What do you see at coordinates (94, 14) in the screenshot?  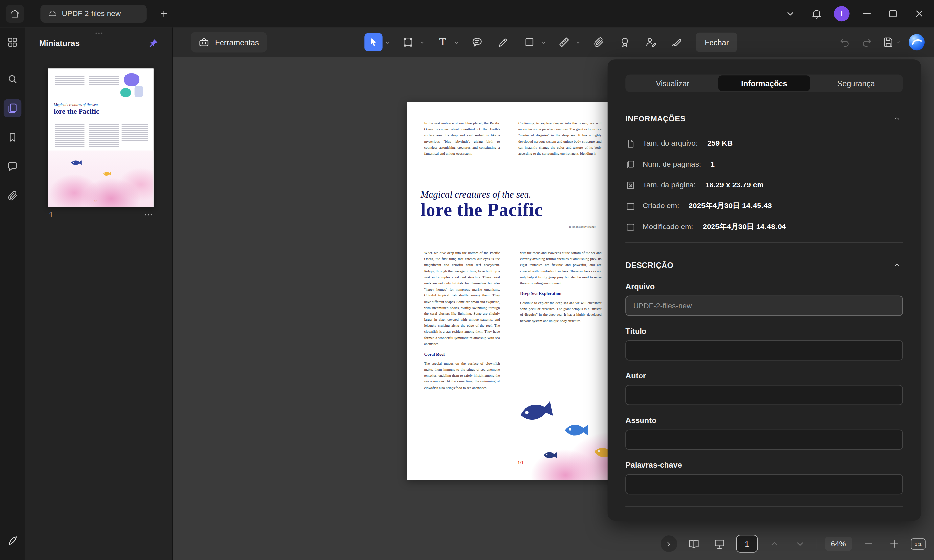 I see `document-tab: UPDF-2-files-new` at bounding box center [94, 14].